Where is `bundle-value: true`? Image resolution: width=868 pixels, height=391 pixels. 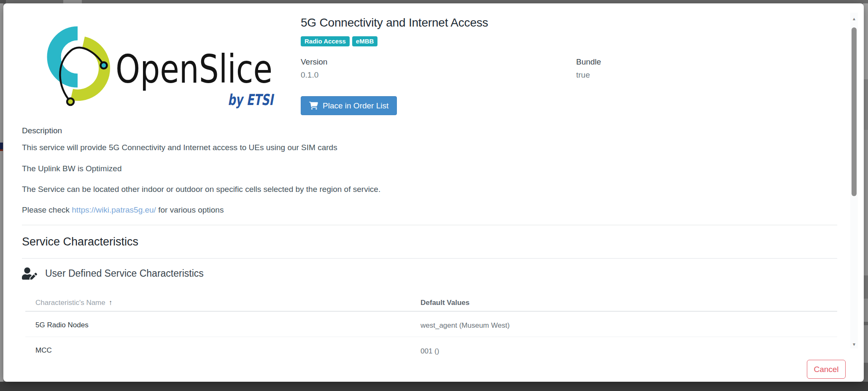 bundle-value: true is located at coordinates (589, 75).